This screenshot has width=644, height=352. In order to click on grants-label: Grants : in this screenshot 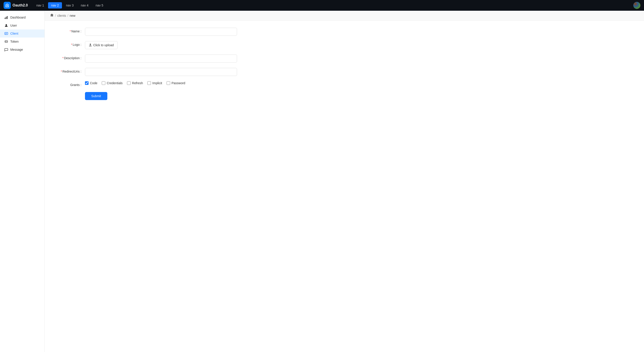, I will do `click(70, 84)`.